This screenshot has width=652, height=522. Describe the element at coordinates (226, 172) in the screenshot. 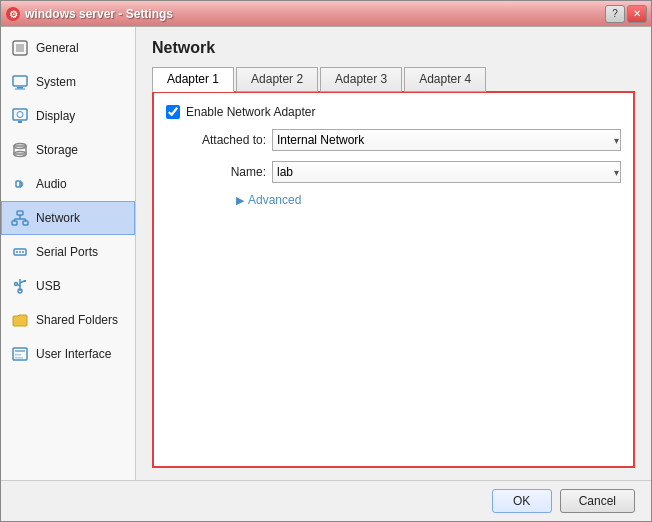

I see `name-label: Name:` at that location.